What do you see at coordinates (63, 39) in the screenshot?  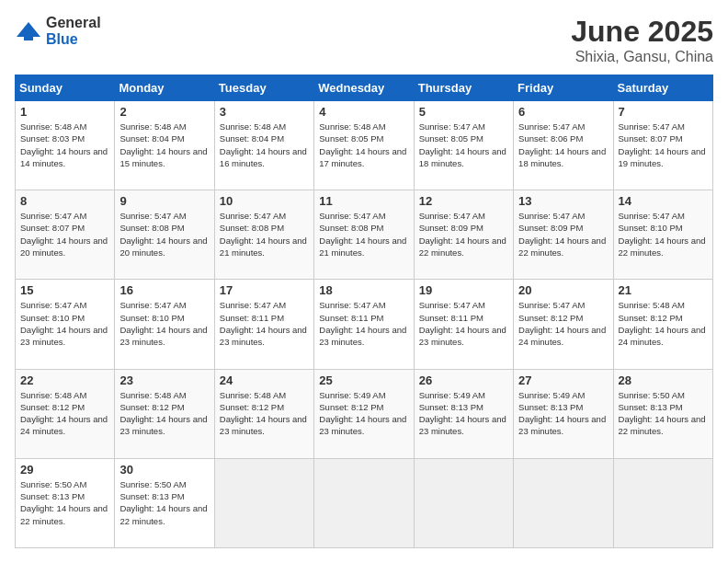 I see `logo-blue: Blue` at bounding box center [63, 39].